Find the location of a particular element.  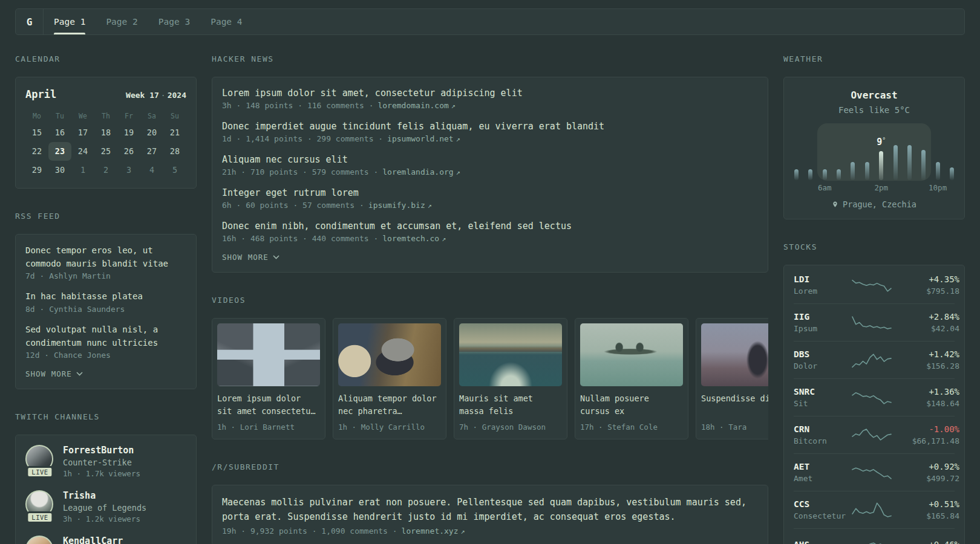

stock-company: Amet is located at coordinates (823, 479).